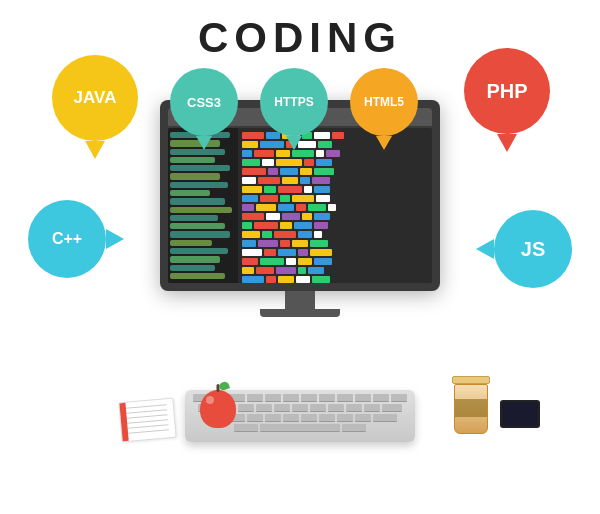 The image size is (600, 514). What do you see at coordinates (300, 206) in the screenshot?
I see `monitor-screen` at bounding box center [300, 206].